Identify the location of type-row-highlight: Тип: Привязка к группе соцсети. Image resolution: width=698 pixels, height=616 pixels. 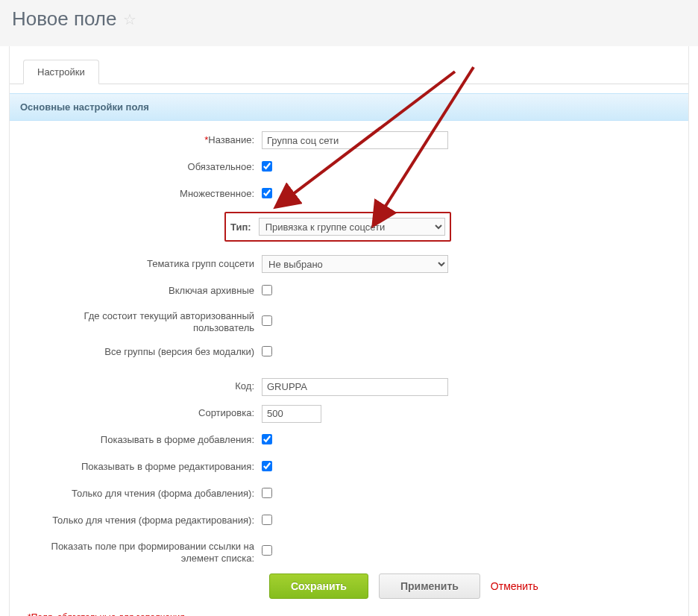
(338, 227).